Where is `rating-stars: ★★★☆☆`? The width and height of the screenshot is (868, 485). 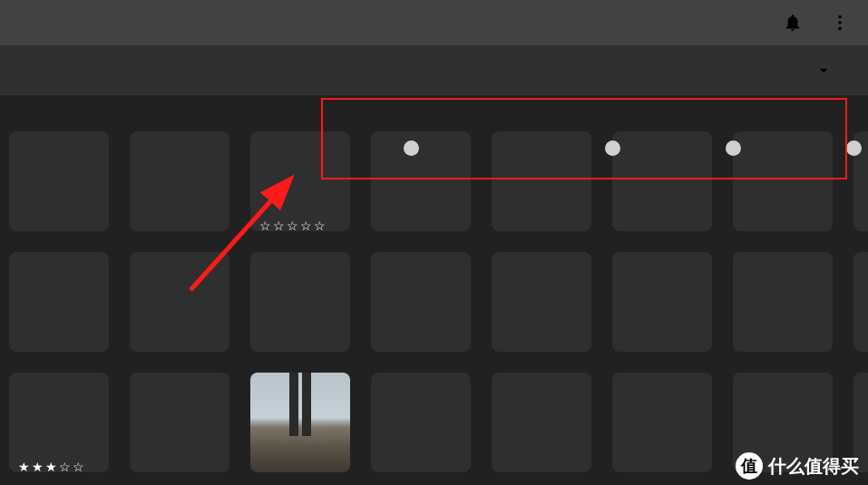
rating-stars: ★★★☆☆ is located at coordinates (51, 467).